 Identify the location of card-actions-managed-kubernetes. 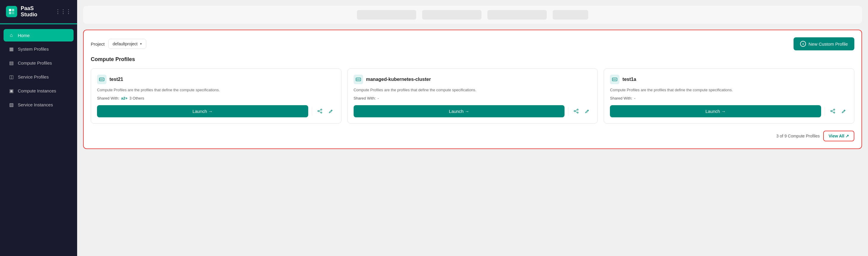
(580, 111).